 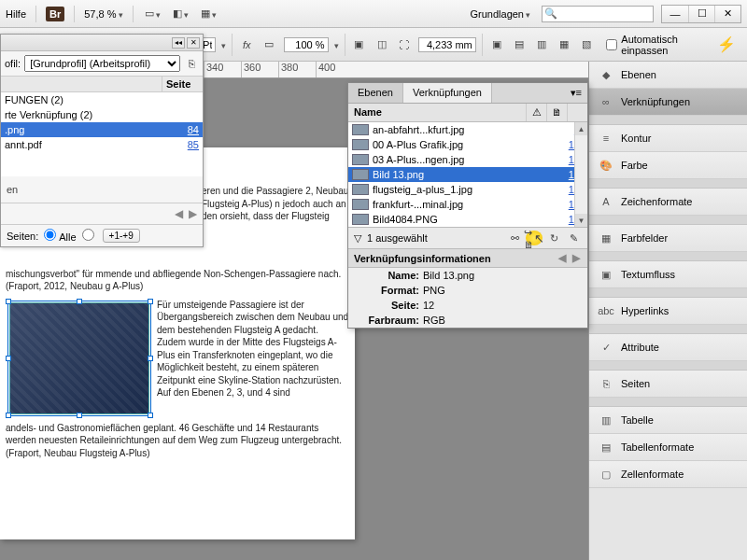 What do you see at coordinates (468, 189) in the screenshot?
I see `link-row: flugsteig_a-plus_1.jpg12` at bounding box center [468, 189].